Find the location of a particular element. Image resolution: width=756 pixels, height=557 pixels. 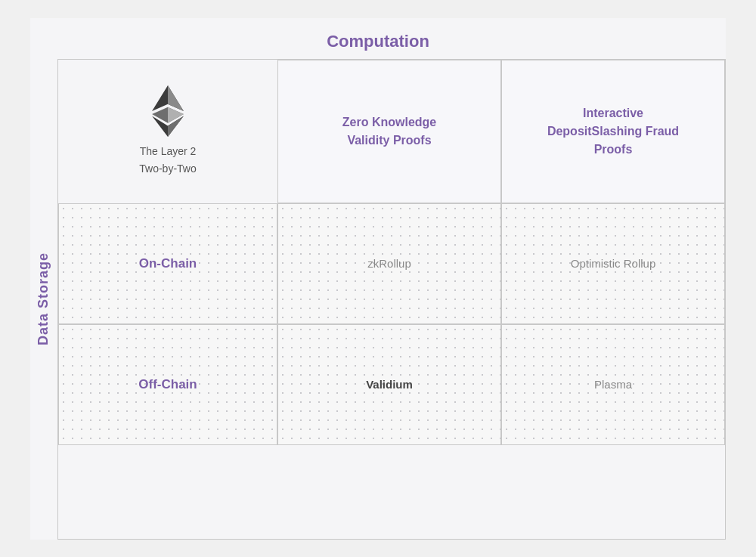

zkrollup-cell: zkRollup is located at coordinates (389, 264).